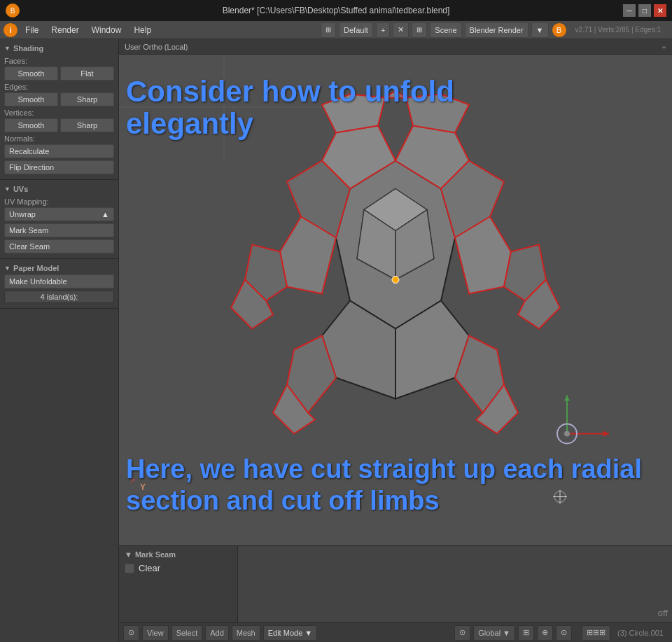 Image resolution: width=672 pixels, height=642 pixels. I want to click on vertices-buttons: Smooth Sharp, so click(59, 125).